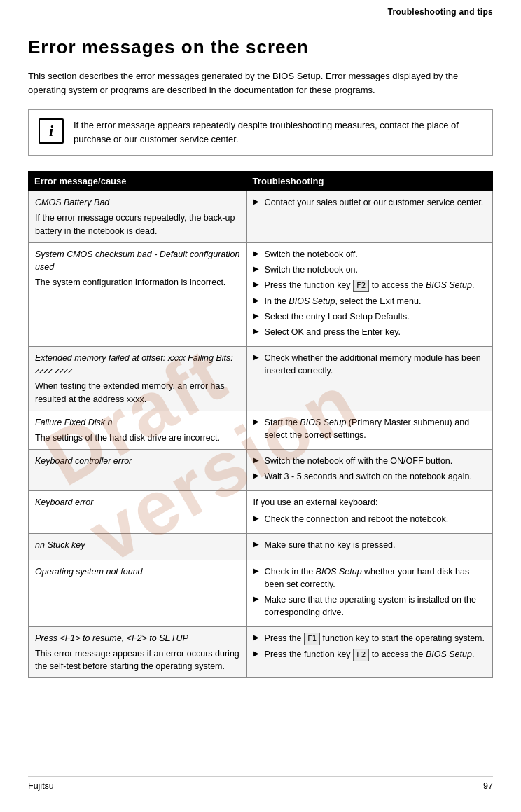 The image size is (521, 812). What do you see at coordinates (138, 379) in the screenshot?
I see `error-cause-cell: Extended memory failed at offset: xxxx F…` at bounding box center [138, 379].